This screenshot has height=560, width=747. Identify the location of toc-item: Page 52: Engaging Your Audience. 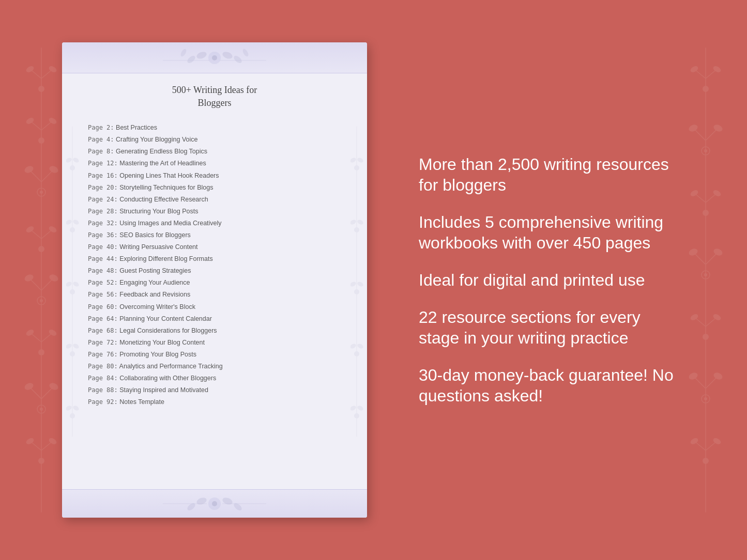
(215, 283).